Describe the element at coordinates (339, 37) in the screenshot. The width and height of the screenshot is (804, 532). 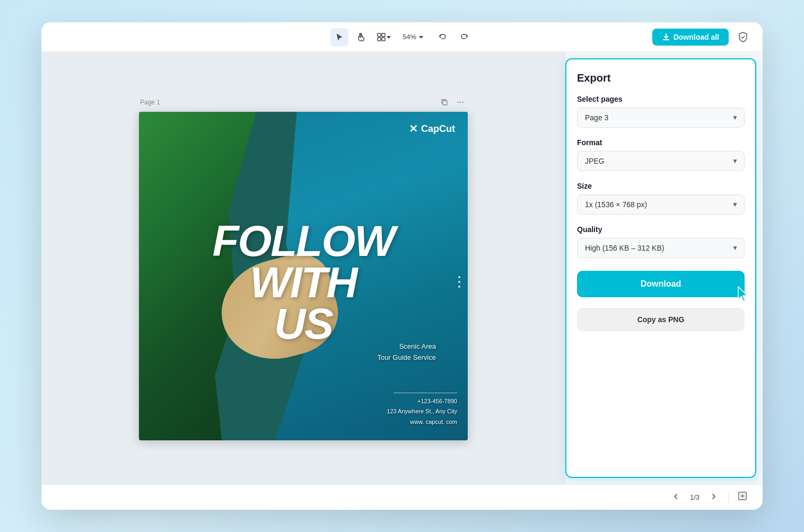
I see `cursor-icon` at that location.